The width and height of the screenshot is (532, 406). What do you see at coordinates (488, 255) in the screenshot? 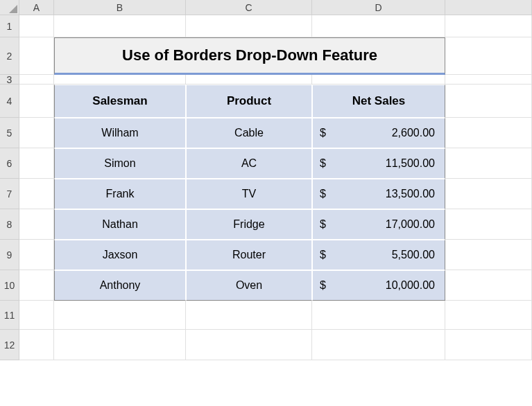
I see `cell-e9` at bounding box center [488, 255].